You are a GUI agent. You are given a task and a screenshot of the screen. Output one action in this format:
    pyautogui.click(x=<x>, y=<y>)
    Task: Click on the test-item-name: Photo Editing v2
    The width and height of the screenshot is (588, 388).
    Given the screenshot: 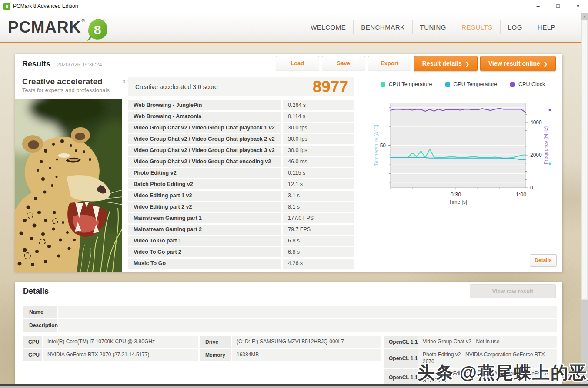 What is the action you would take?
    pyautogui.click(x=205, y=173)
    